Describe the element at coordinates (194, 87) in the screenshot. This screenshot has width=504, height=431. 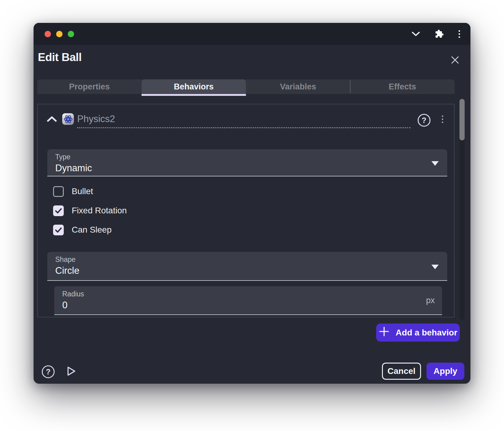
I see `tab-label: Behaviors` at that location.